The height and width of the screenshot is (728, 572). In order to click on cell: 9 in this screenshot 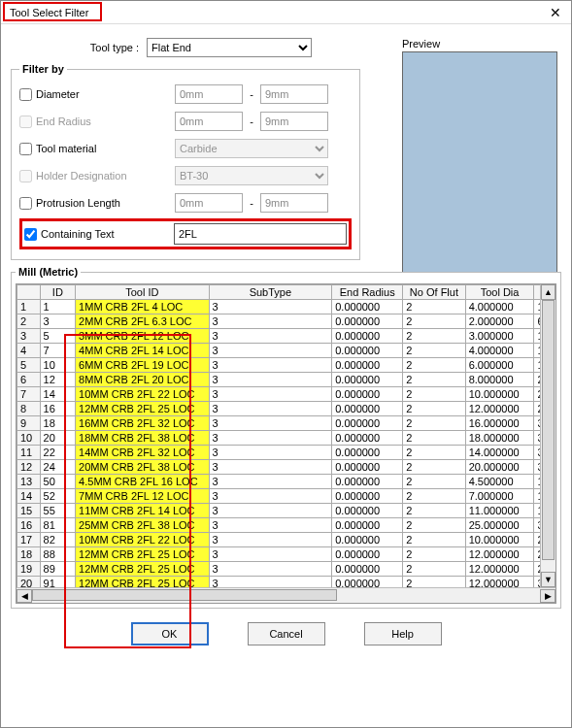, I will do `click(29, 423)`.